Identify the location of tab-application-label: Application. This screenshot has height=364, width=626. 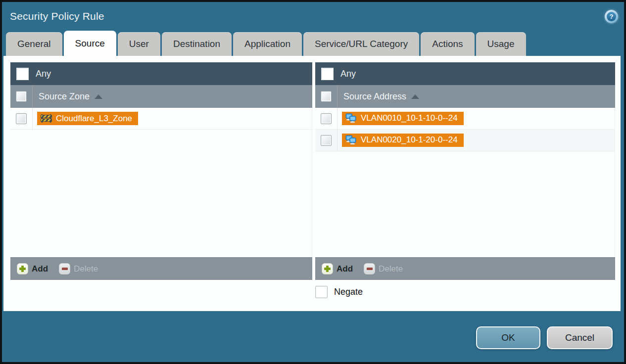
(267, 44).